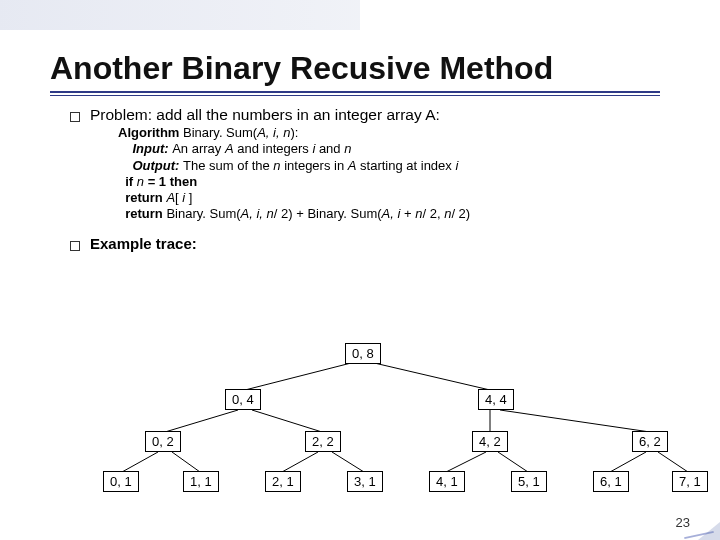 The height and width of the screenshot is (540, 720). I want to click on slide-title: Another Binary Recusive Method, so click(385, 68).